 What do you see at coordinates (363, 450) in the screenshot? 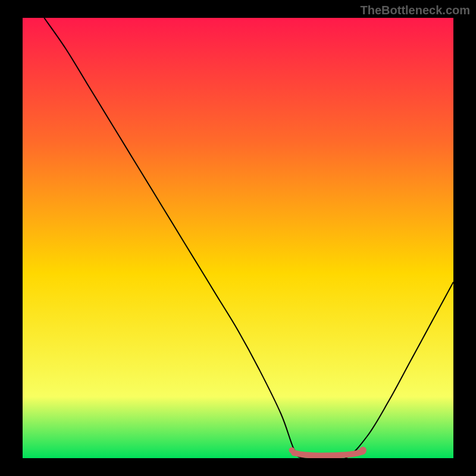
I see `optimal-end-dot` at bounding box center [363, 450].